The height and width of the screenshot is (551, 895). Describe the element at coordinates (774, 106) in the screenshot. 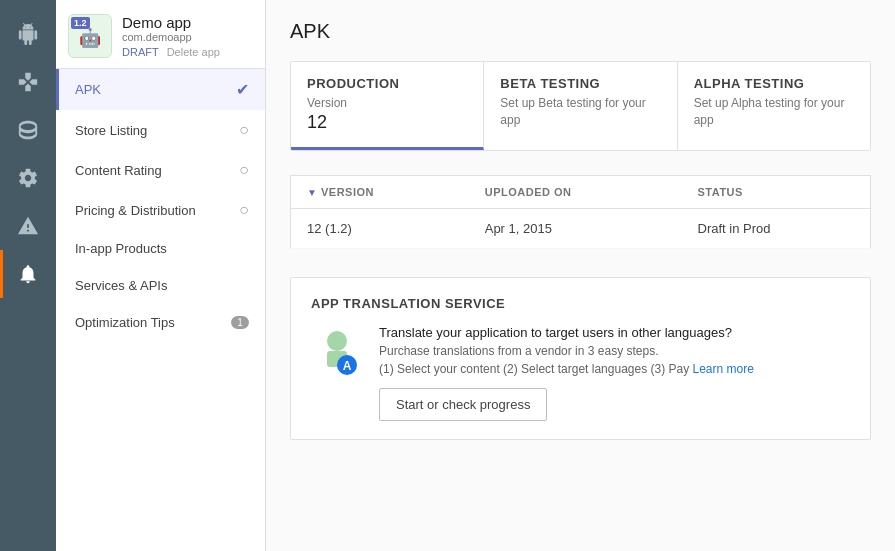

I see `tab-alpha: ALPHA TESTING Set up Alpha testing for y…` at that location.